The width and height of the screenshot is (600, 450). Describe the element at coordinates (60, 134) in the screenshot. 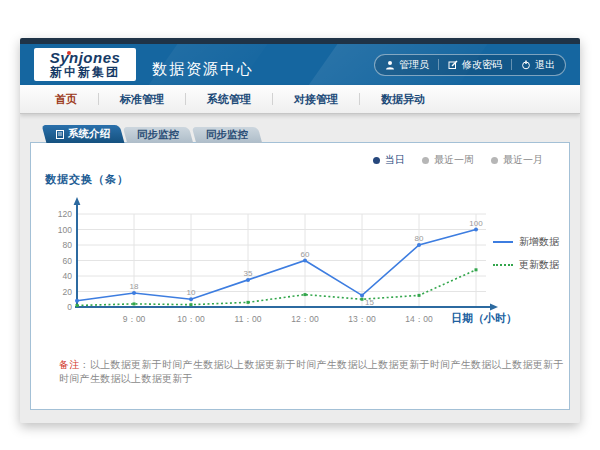

I see `document-icon` at that location.